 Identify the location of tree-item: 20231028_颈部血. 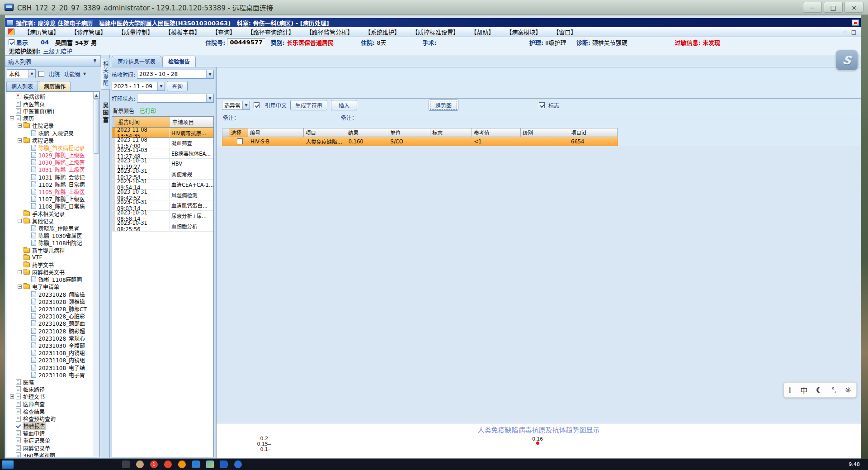
(50, 323).